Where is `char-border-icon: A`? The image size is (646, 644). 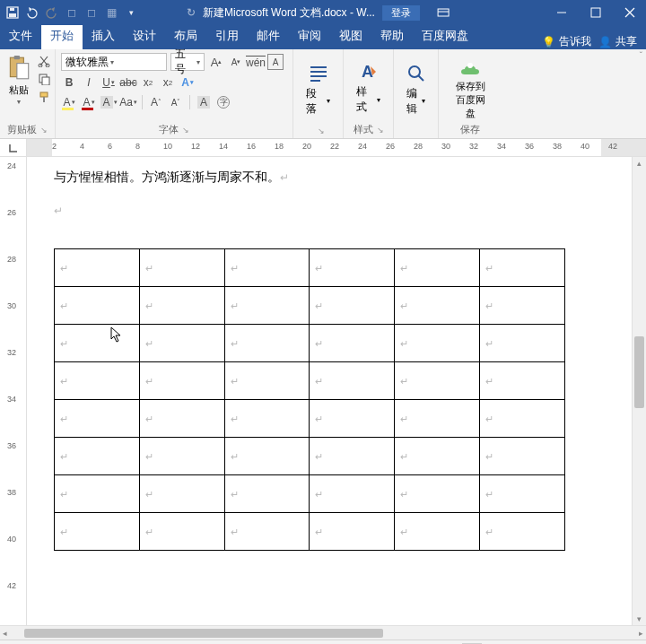
char-border-icon: A is located at coordinates (275, 62).